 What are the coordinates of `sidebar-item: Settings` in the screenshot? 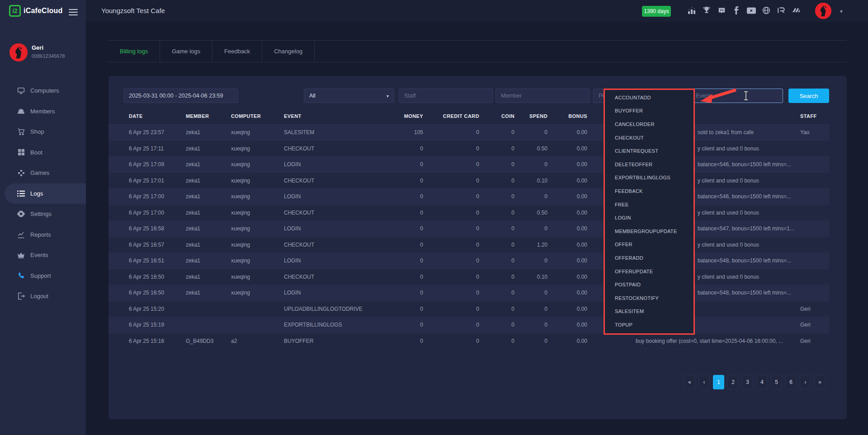 It's located at (43, 214).